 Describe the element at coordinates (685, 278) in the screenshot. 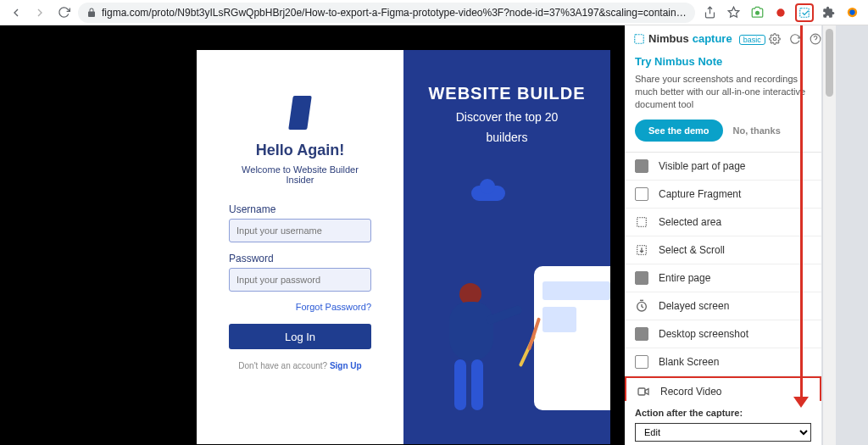

I see `opt-label: Entire page` at that location.